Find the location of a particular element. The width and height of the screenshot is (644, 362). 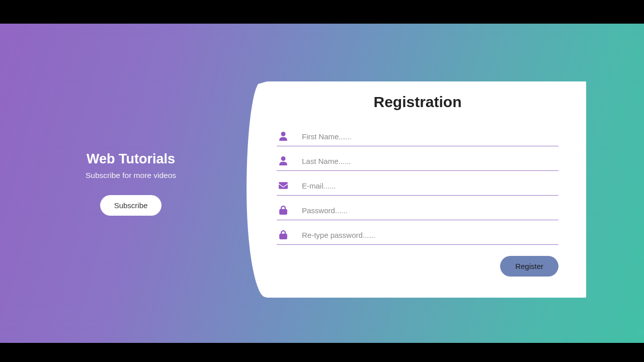

left-panel: Web Tutorials Subscribe for more videos … is located at coordinates (121, 184).